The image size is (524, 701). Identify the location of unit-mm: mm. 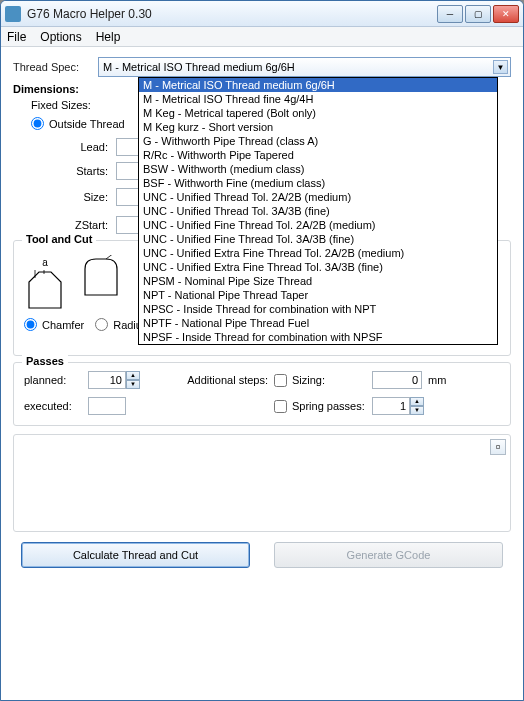
(438, 380).